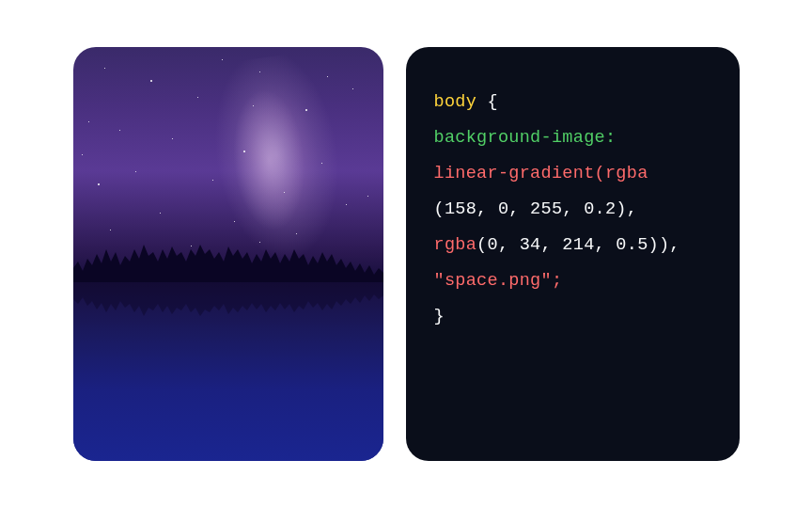  Describe the element at coordinates (600, 173) in the screenshot. I see `code-paren: (` at that location.